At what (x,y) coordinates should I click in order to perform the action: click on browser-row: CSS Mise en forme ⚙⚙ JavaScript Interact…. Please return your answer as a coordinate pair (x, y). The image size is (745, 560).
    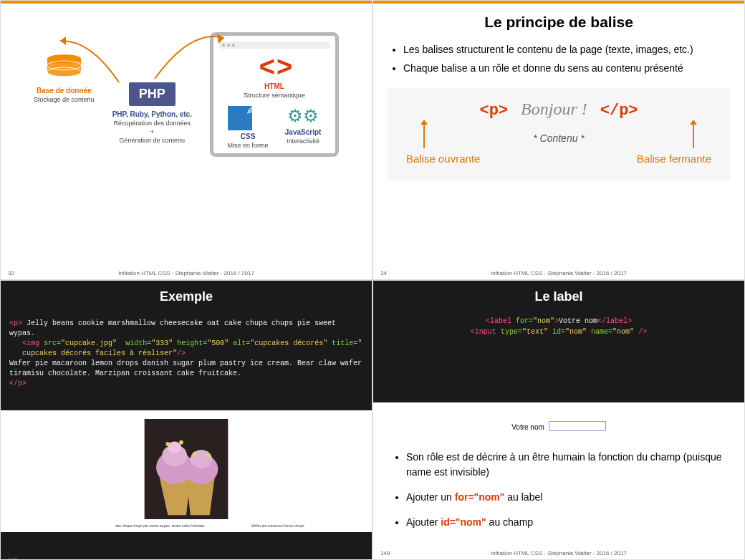
    Looking at the image, I should click on (274, 127).